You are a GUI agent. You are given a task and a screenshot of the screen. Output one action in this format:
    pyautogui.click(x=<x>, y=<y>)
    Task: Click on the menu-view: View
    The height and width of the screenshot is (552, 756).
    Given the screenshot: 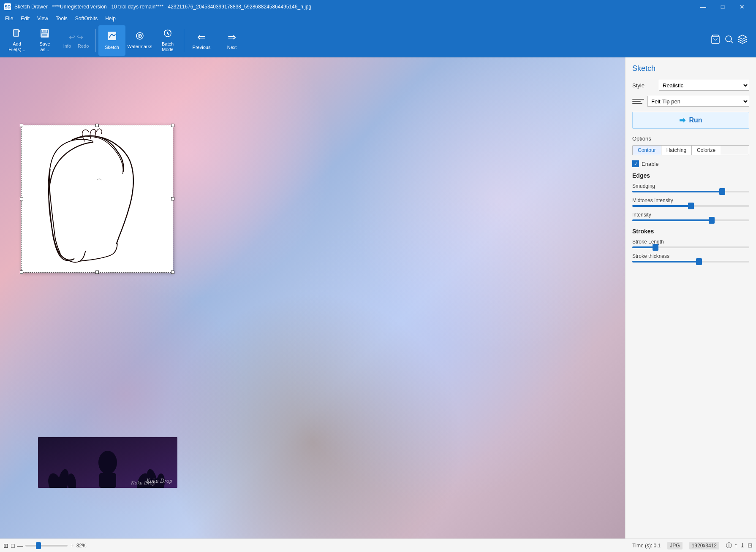 What is the action you would take?
    pyautogui.click(x=43, y=19)
    